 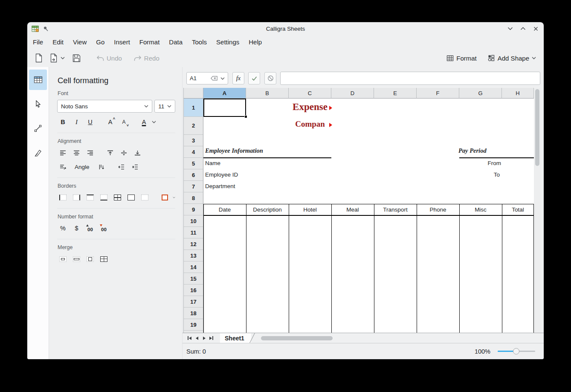 I want to click on cell-from-label: From, so click(x=480, y=163).